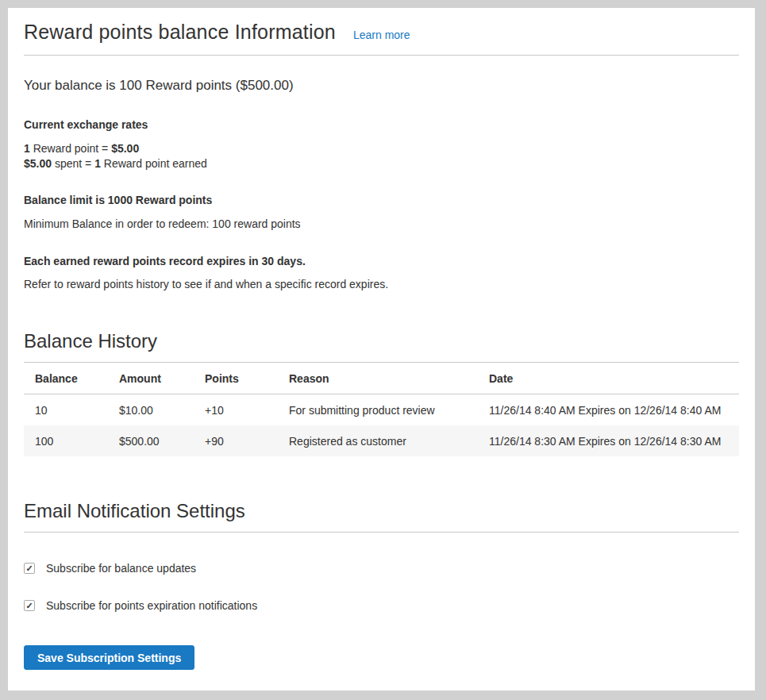 This screenshot has width=766, height=700. What do you see at coordinates (381, 516) in the screenshot?
I see `email-settings-heading: Email Notification Settings` at bounding box center [381, 516].